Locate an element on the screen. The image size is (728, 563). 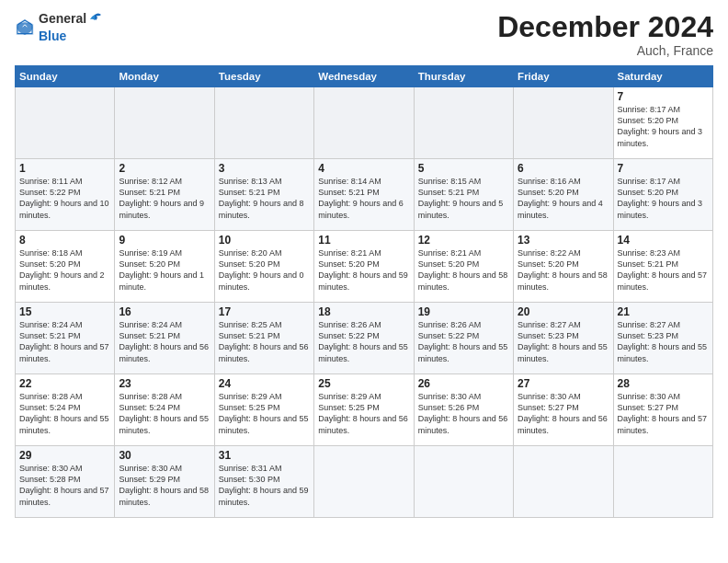
day-number: 22 is located at coordinates (64, 384).